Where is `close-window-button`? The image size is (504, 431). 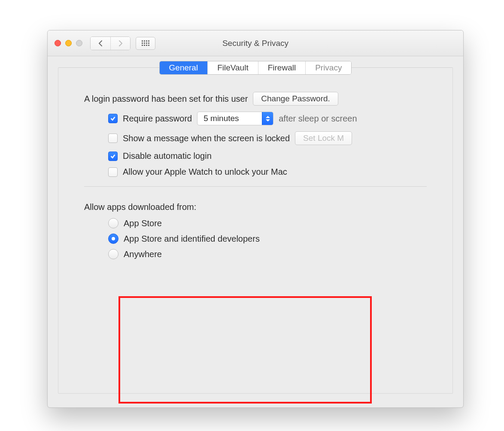 close-window-button is located at coordinates (58, 43).